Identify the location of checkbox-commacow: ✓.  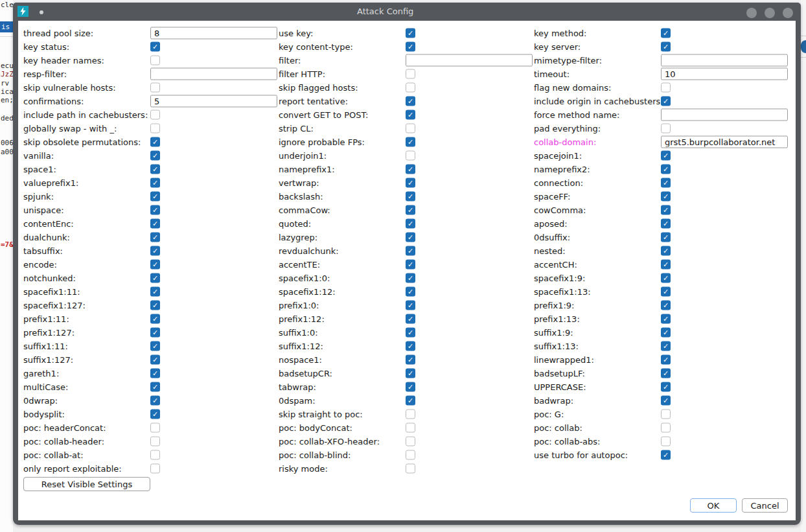
(411, 210).